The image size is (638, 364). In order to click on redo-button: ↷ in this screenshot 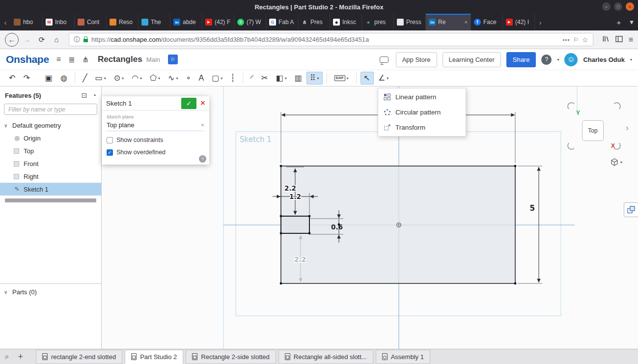, I will do `click(27, 78)`.